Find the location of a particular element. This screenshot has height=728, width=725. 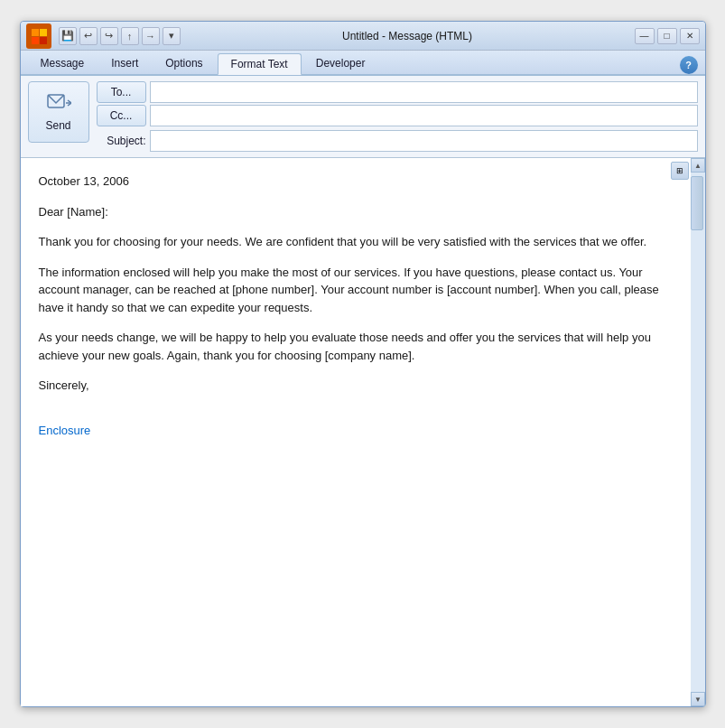

cc-row: Cc... is located at coordinates (397, 116).